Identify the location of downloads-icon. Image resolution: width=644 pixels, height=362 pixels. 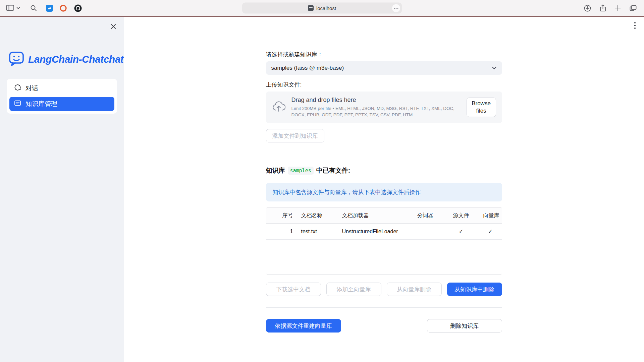
(588, 8).